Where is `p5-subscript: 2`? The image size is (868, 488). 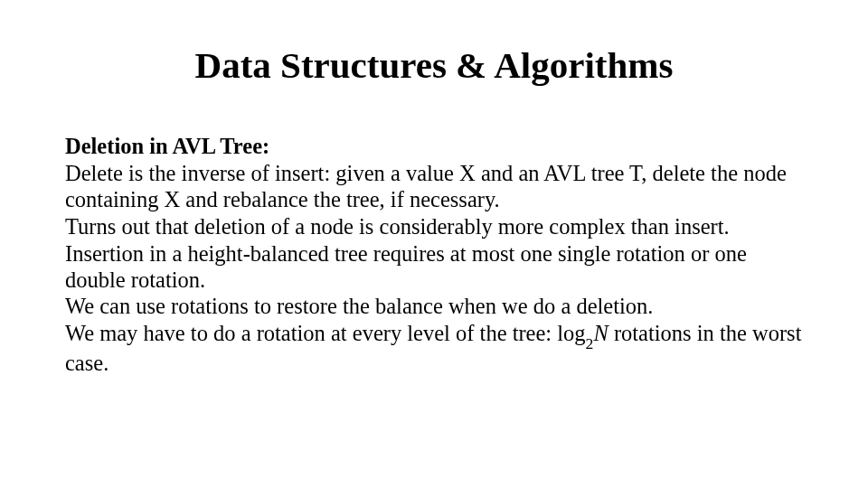 p5-subscript: 2 is located at coordinates (590, 343).